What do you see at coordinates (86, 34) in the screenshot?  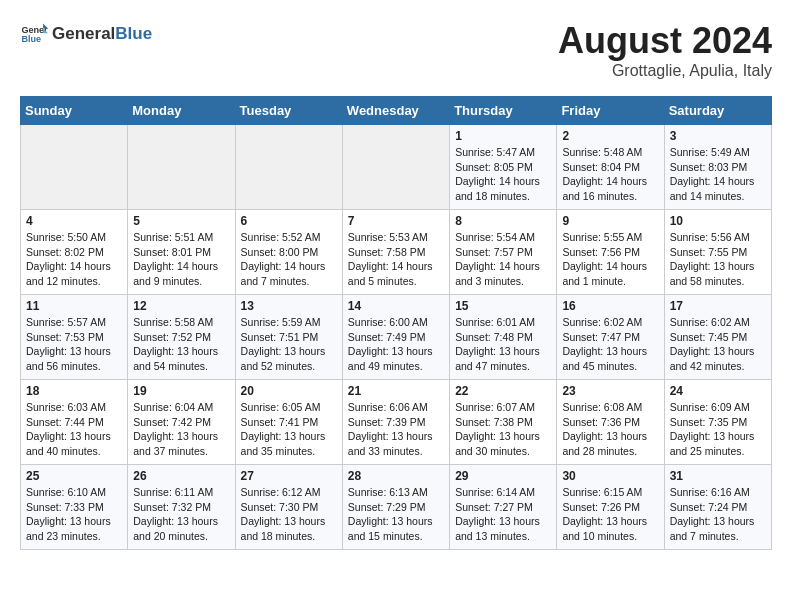 I see `logo: General Blue GeneralBlue` at bounding box center [86, 34].